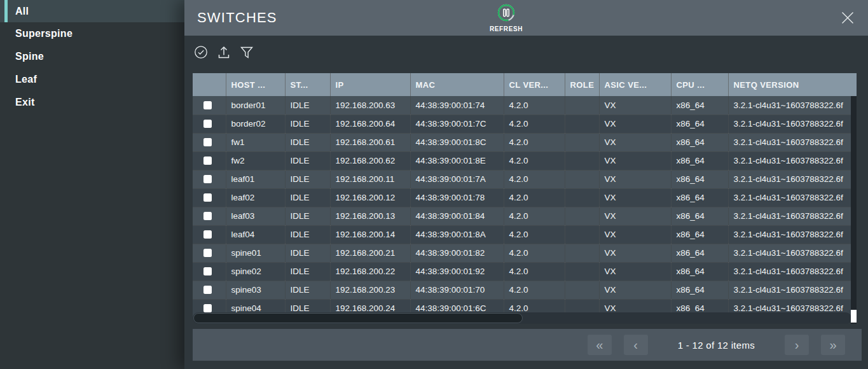  What do you see at coordinates (92, 80) in the screenshot?
I see `sidebar-item-leaf: Leaf` at bounding box center [92, 80].